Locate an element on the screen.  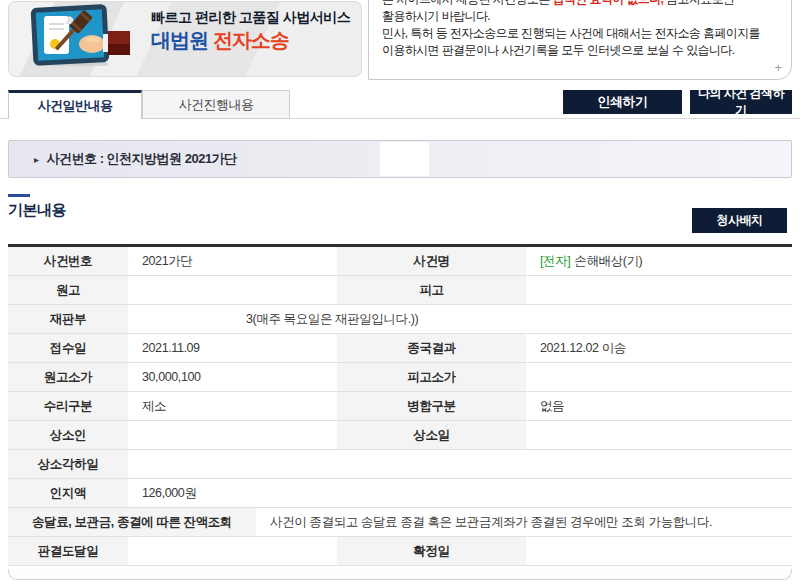
brand-title: 대법원전자소송 is located at coordinates (220, 40).